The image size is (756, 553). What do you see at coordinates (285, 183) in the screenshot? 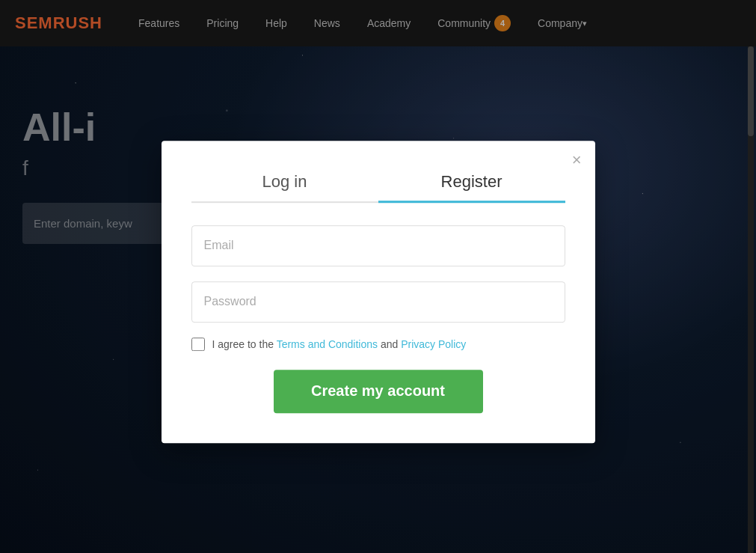
I see `tab-login: Log in` at bounding box center [285, 183].